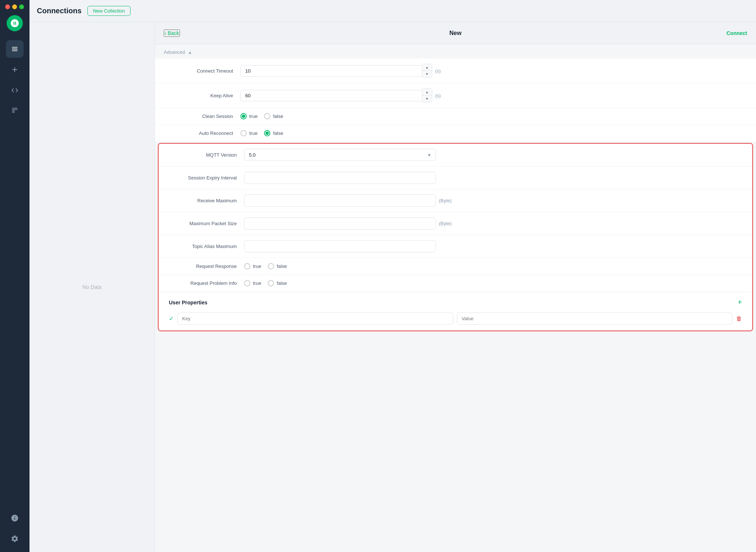 Image resolution: width=756 pixels, height=552 pixels. I want to click on keep-alive-input, so click(331, 96).